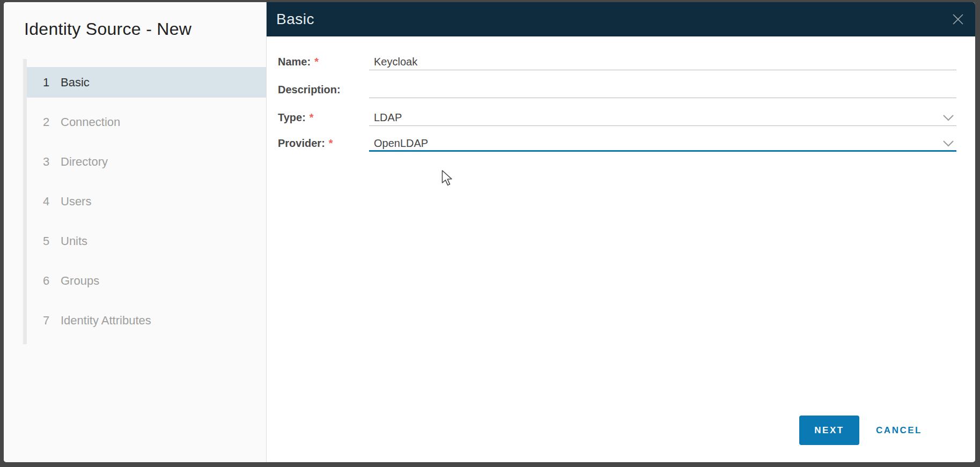 The image size is (980, 467). Describe the element at coordinates (51, 241) in the screenshot. I see `step-number: 5` at that location.